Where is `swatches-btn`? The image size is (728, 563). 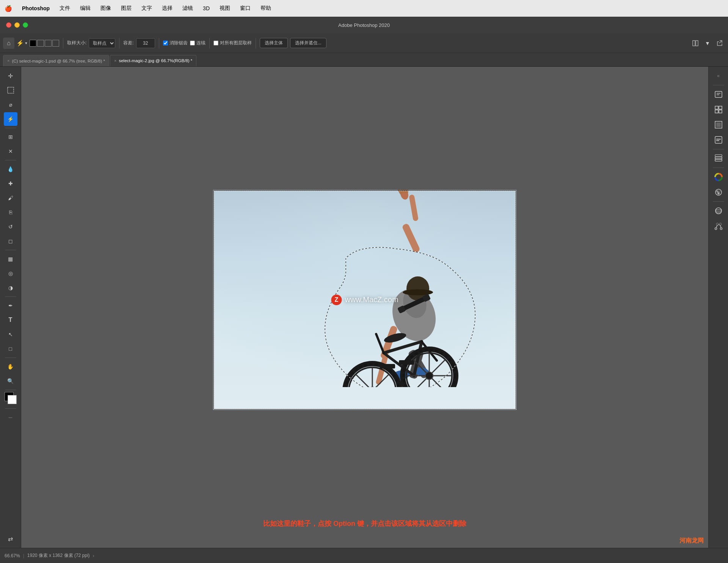 swatches-btn is located at coordinates (719, 192).